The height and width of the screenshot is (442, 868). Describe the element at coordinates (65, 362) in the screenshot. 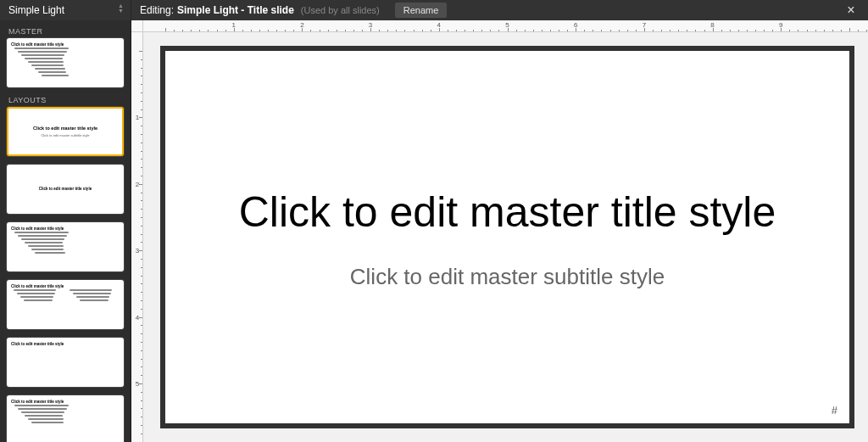

I see `layout-thumb-title-only: Click to edit master title style` at that location.